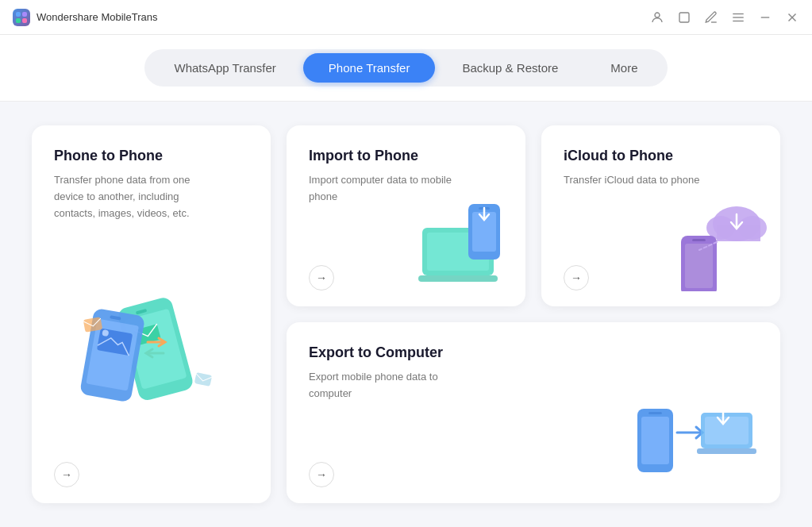 The width and height of the screenshot is (812, 527). Describe the element at coordinates (321, 475) in the screenshot. I see `card-export-arrow: →` at that location.